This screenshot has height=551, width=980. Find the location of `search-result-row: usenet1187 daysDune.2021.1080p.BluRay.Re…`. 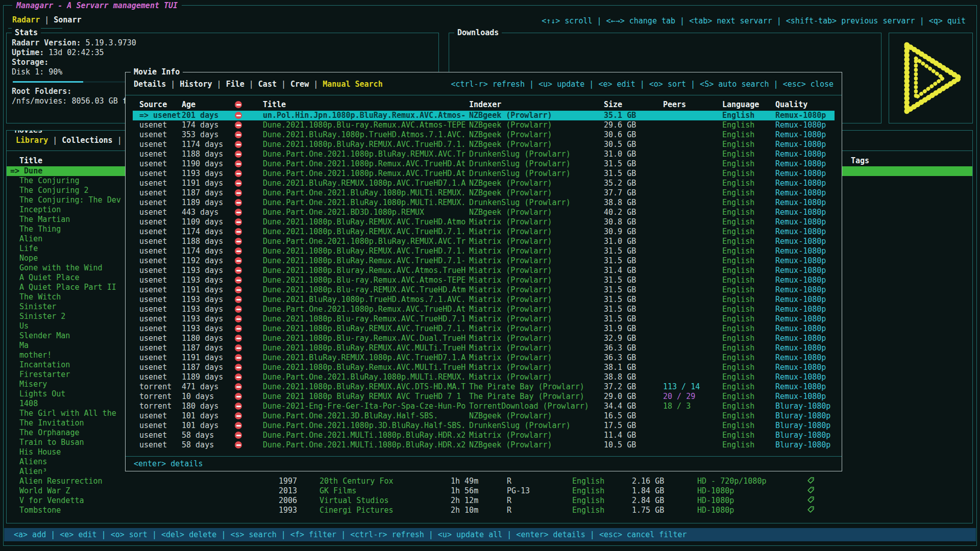

search-result-row: usenet1187 daysDune.2021.1080p.BluRay.Re… is located at coordinates (484, 367).